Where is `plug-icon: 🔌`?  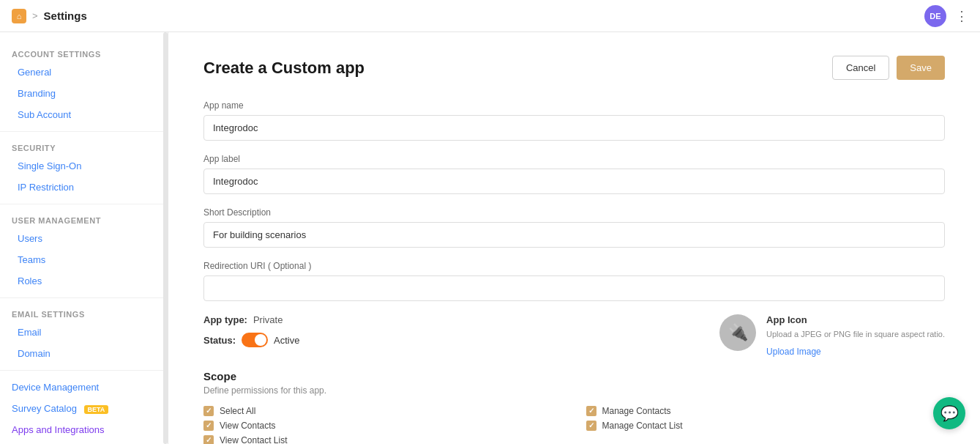 plug-icon: 🔌 is located at coordinates (738, 333).